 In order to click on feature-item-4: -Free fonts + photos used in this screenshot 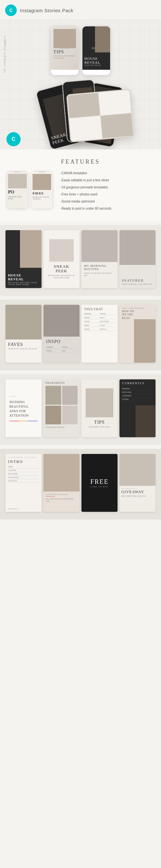, I will do `click(107, 195)`.